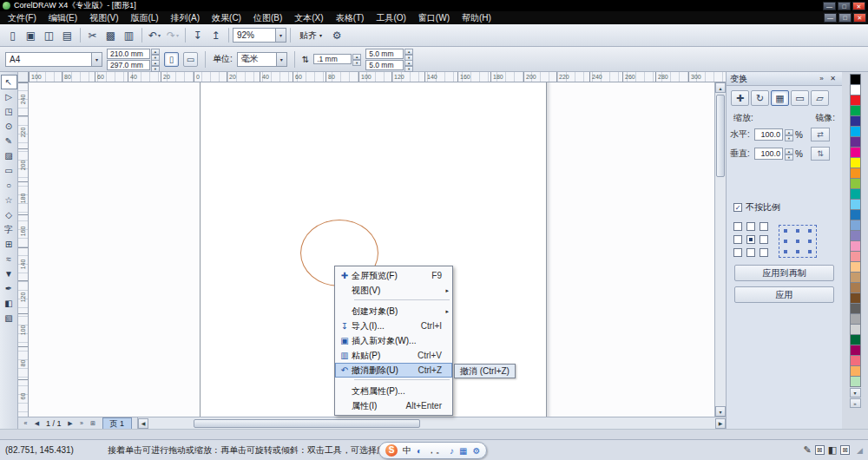  What do you see at coordinates (845, 450) in the screenshot?
I see `fill-color-swatch: ⊠` at bounding box center [845, 450].